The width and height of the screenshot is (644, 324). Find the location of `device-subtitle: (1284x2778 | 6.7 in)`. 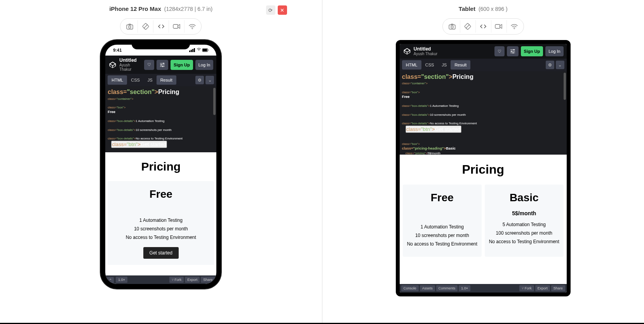

device-subtitle: (1284x2778 | 6.7 in) is located at coordinates (188, 9).